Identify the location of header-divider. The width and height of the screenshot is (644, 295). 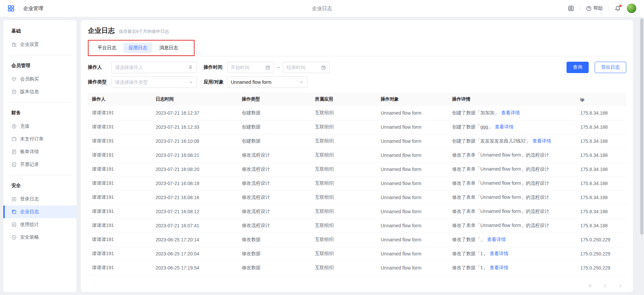
(608, 8).